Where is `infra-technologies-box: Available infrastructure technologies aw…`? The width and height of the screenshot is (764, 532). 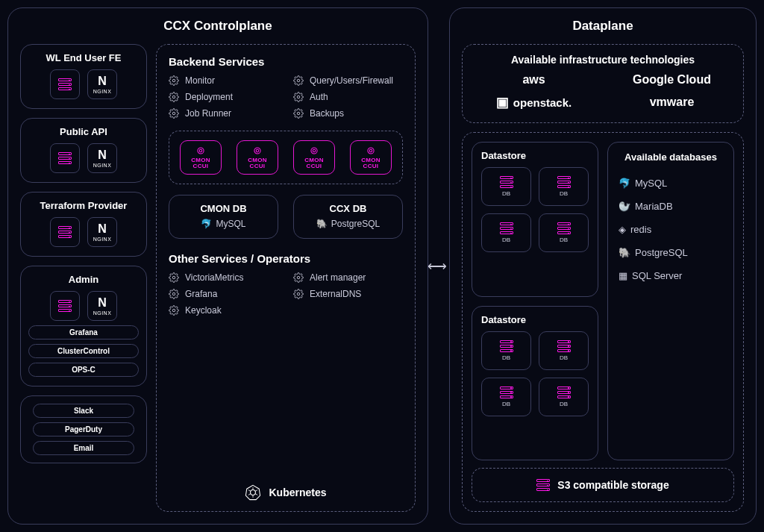 infra-technologies-box: Available infrastructure technologies aw… is located at coordinates (603, 84).